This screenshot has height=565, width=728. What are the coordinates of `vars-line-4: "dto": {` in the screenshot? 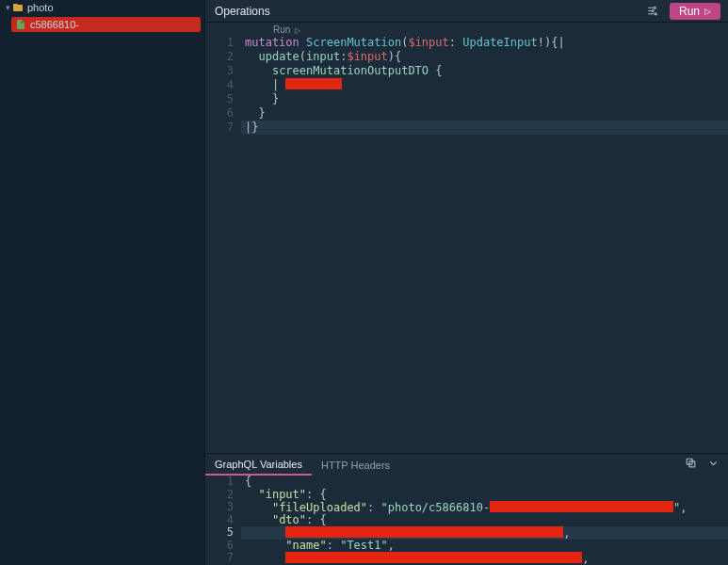 It's located at (484, 521).